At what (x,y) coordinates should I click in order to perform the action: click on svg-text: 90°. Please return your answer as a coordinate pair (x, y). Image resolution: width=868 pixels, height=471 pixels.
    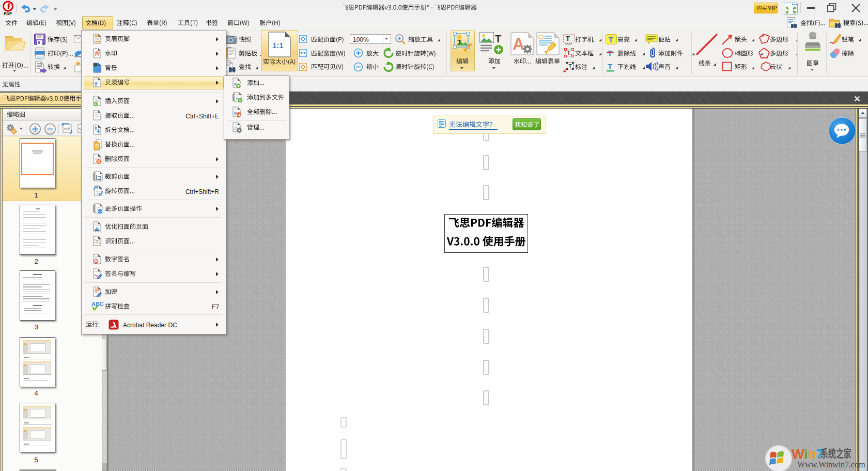
    Looking at the image, I should click on (67, 129).